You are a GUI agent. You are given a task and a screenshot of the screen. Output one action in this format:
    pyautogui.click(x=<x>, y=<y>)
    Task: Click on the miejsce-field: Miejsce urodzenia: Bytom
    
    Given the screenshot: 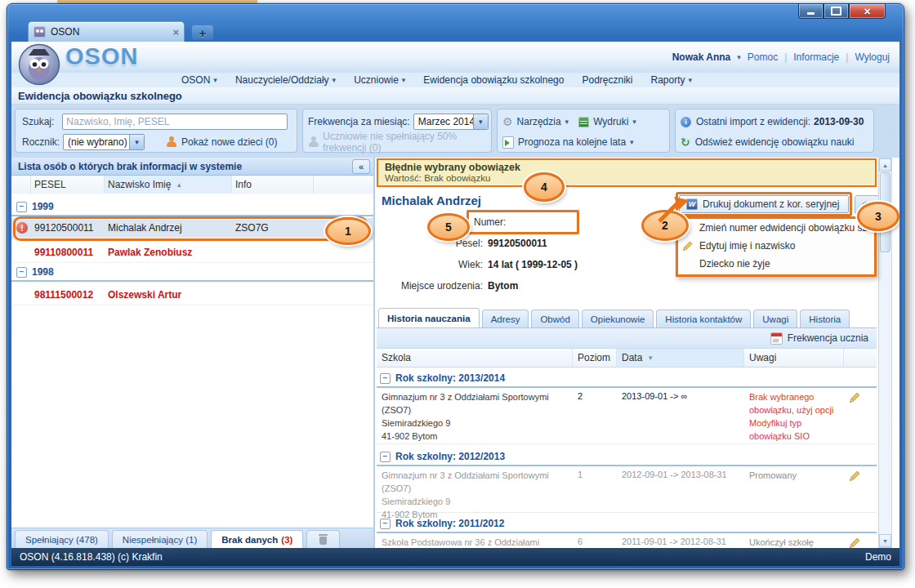 What is the action you would take?
    pyautogui.click(x=448, y=286)
    